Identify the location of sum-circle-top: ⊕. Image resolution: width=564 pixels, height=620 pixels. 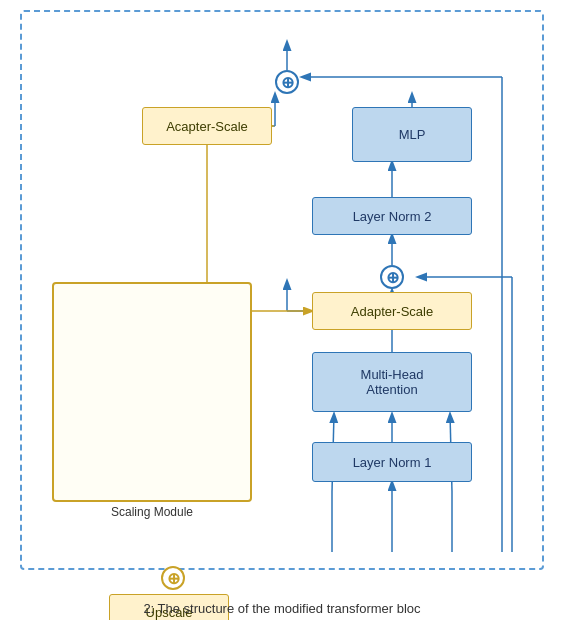
(287, 82).